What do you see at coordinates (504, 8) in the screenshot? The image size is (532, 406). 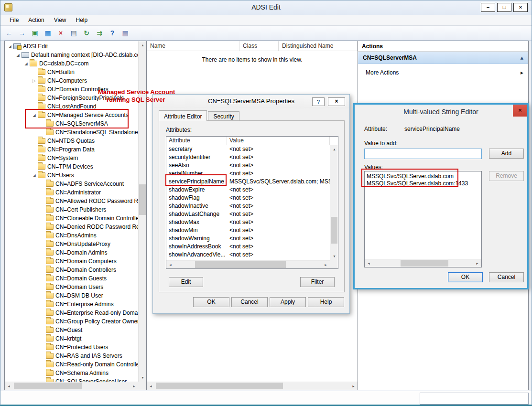 I see `maximize-button: □` at bounding box center [504, 8].